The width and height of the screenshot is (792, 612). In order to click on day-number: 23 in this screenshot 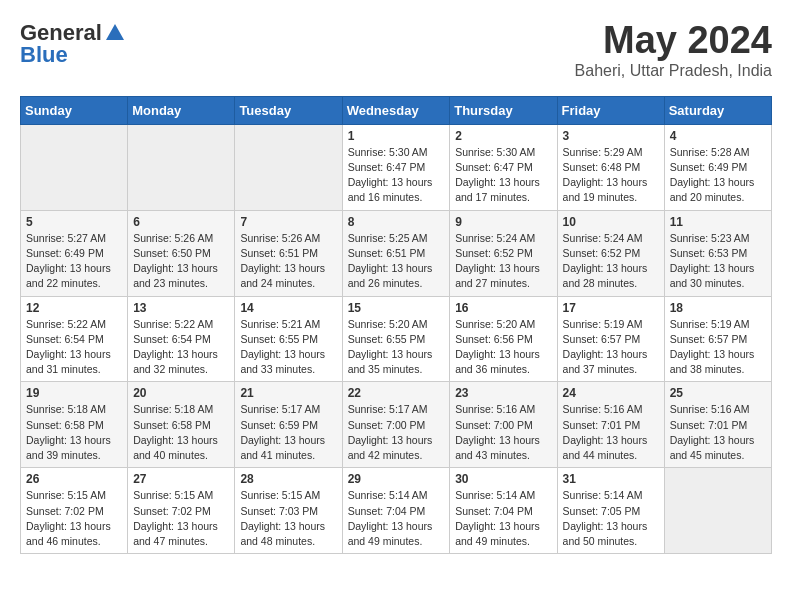, I will do `click(503, 393)`.